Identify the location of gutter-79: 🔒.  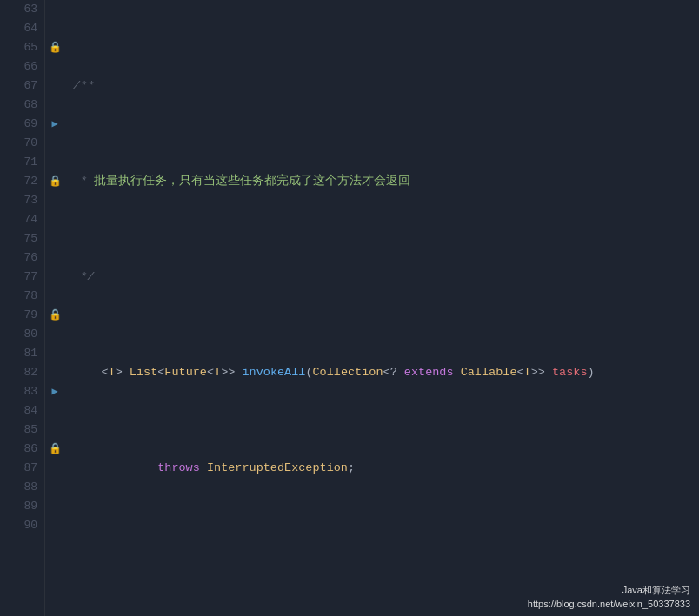
(55, 315).